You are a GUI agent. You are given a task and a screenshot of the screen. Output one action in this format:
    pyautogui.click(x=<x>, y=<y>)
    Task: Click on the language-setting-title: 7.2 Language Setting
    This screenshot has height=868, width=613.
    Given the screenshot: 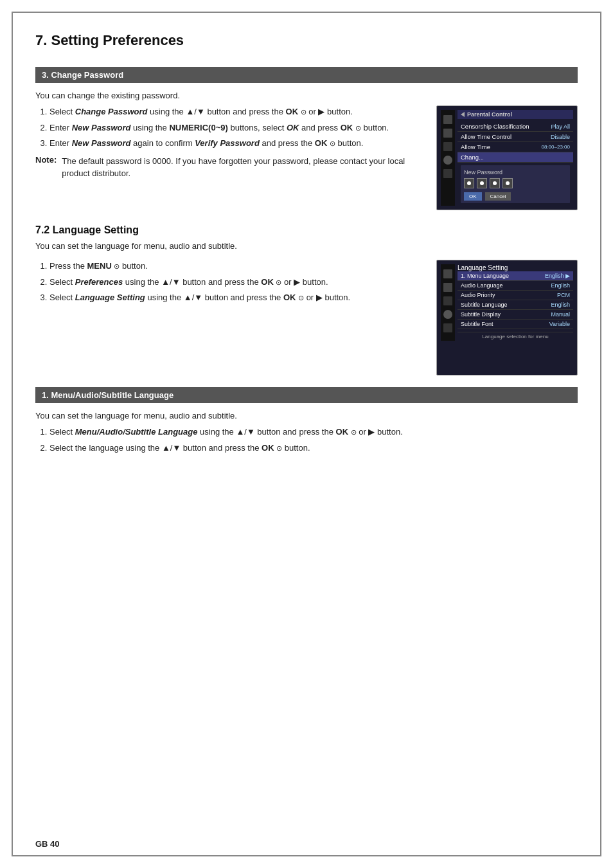 What is the action you would take?
    pyautogui.click(x=306, y=230)
    